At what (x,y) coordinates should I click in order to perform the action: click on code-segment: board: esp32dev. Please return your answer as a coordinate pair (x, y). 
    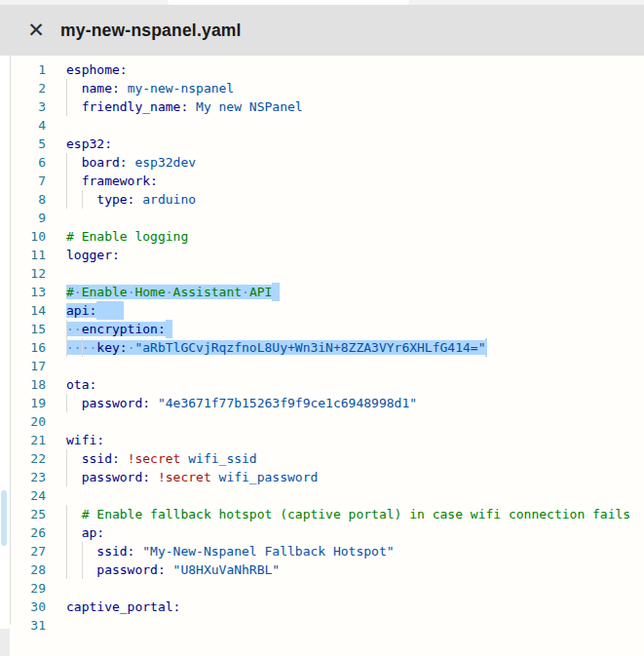
    Looking at the image, I should click on (131, 162).